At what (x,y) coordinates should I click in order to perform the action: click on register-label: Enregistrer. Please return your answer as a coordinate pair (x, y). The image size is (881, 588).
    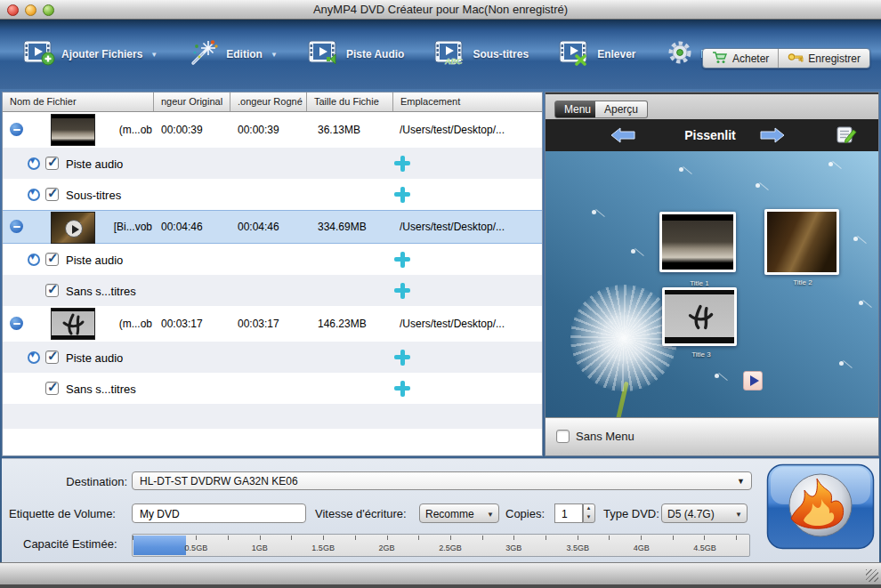
    Looking at the image, I should click on (835, 59).